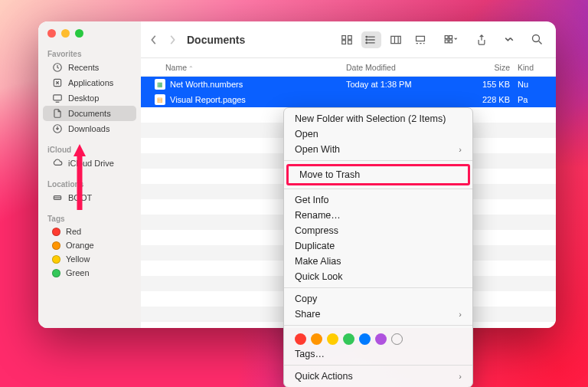  What do you see at coordinates (378, 337) in the screenshot?
I see `ctx-tag-colors` at bounding box center [378, 337].